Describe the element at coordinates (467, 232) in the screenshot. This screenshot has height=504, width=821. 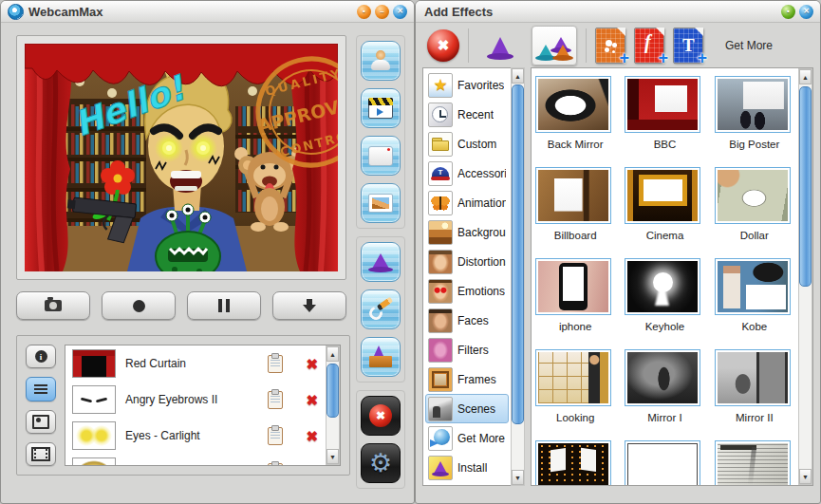
I see `category-backgrounds: Backgrounds` at that location.